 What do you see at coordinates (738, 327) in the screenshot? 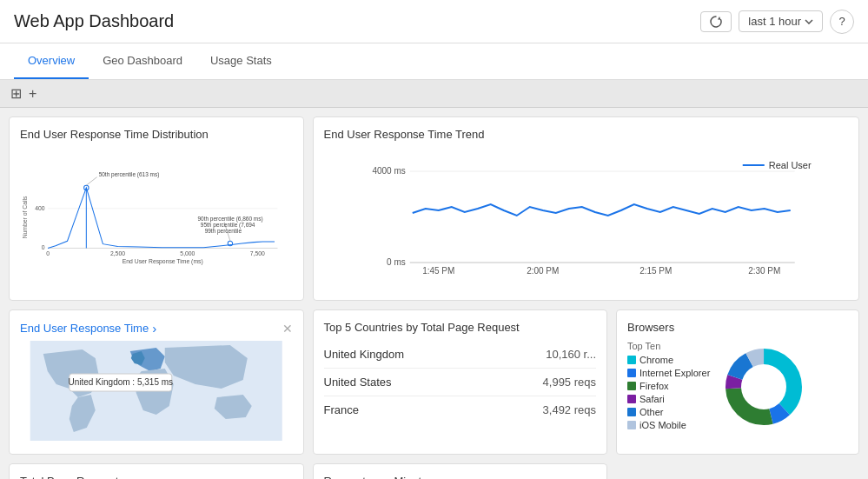
I see `browsers-title: Browsers` at bounding box center [738, 327].